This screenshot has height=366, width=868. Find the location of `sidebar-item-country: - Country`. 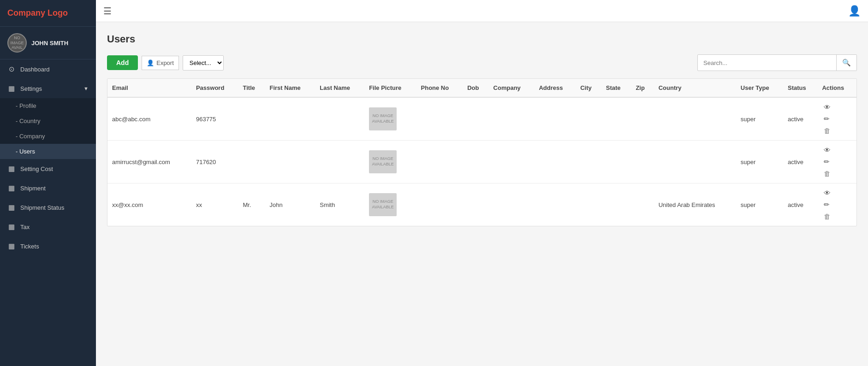

sidebar-item-country: - Country is located at coordinates (48, 121).